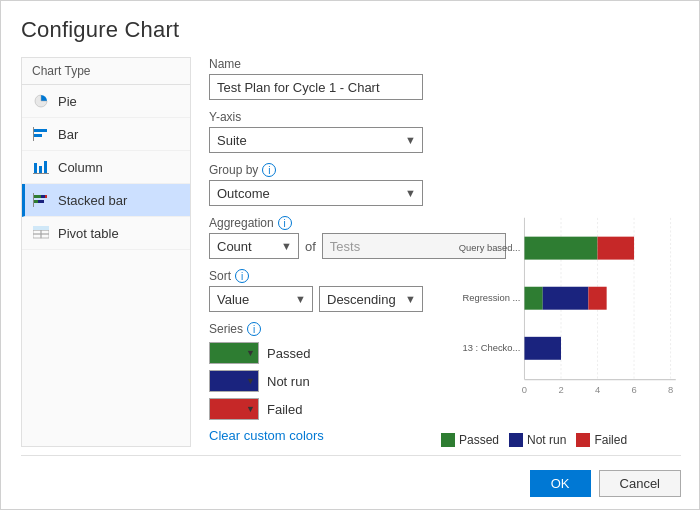 The width and height of the screenshot is (700, 510). I want to click on chart-type-bar: Bar, so click(106, 134).